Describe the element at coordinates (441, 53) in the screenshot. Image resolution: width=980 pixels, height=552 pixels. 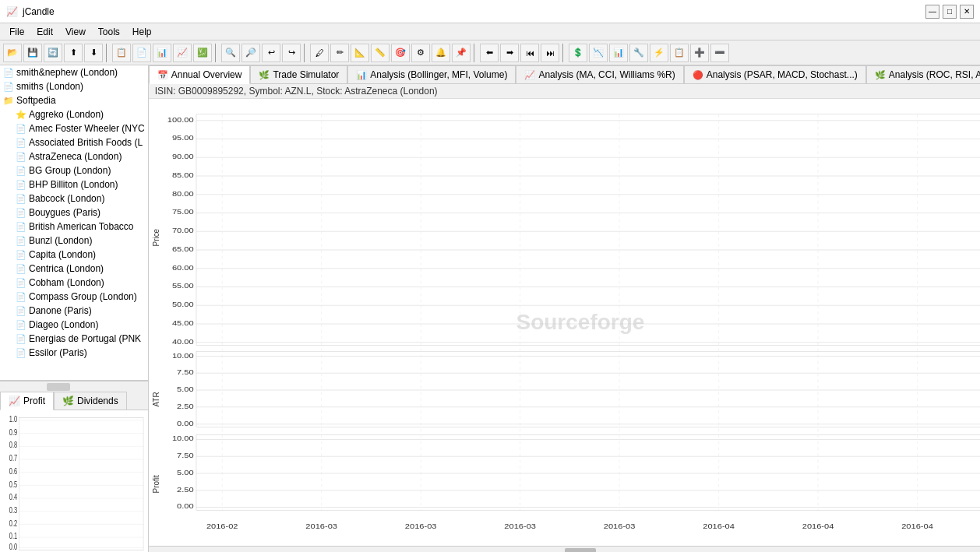
I see `toolbar-alert: 🔔` at that location.